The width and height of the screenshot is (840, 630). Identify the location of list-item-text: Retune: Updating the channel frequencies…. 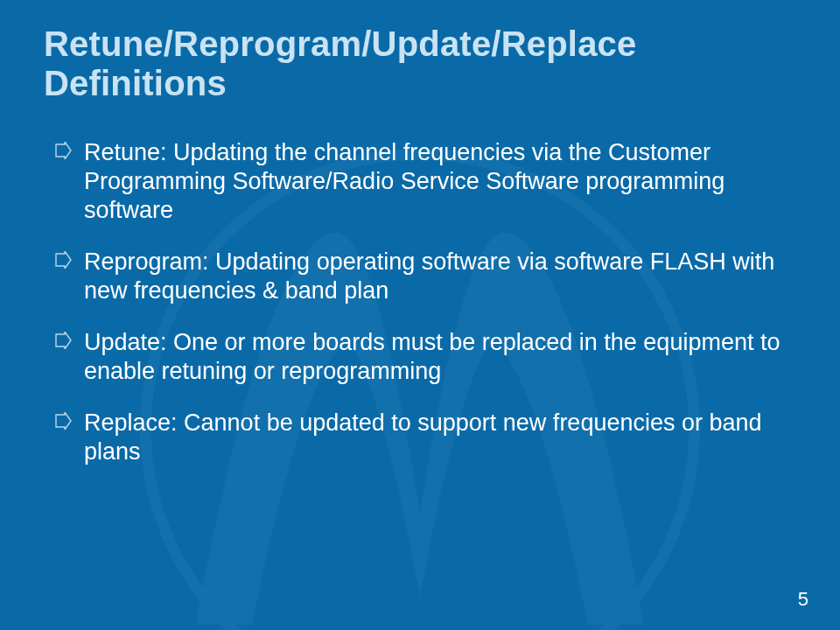
(404, 181).